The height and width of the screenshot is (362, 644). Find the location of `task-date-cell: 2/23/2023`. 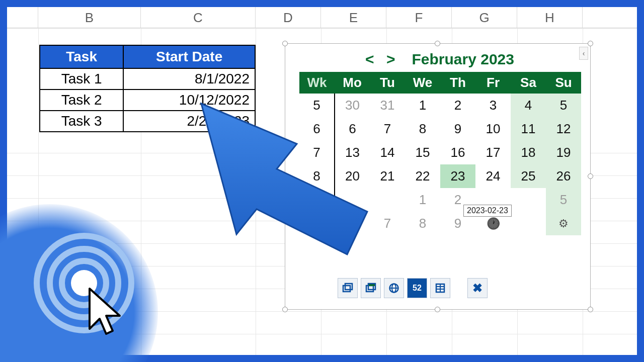

task-date-cell: 2/23/2023 is located at coordinates (189, 121).